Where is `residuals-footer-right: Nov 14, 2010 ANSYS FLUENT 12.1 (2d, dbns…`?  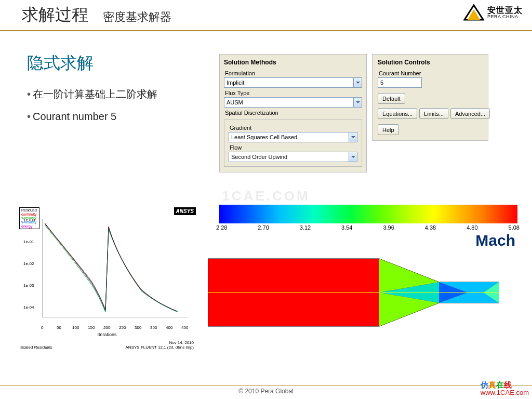
residuals-footer-right: Nov 14, 2010 ANSYS FLUENT 12.1 (2d, dbns… is located at coordinates (160, 345).